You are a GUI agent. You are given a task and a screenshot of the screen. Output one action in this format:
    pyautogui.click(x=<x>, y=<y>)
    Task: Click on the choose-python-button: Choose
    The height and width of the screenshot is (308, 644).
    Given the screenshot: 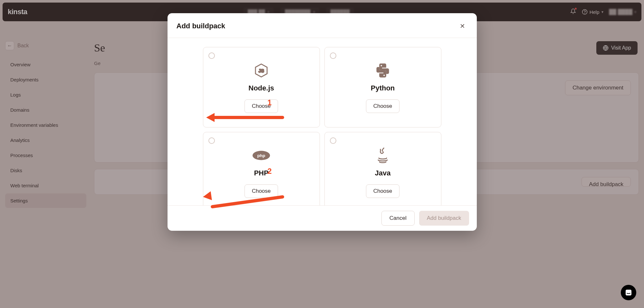 What is the action you would take?
    pyautogui.click(x=383, y=106)
    